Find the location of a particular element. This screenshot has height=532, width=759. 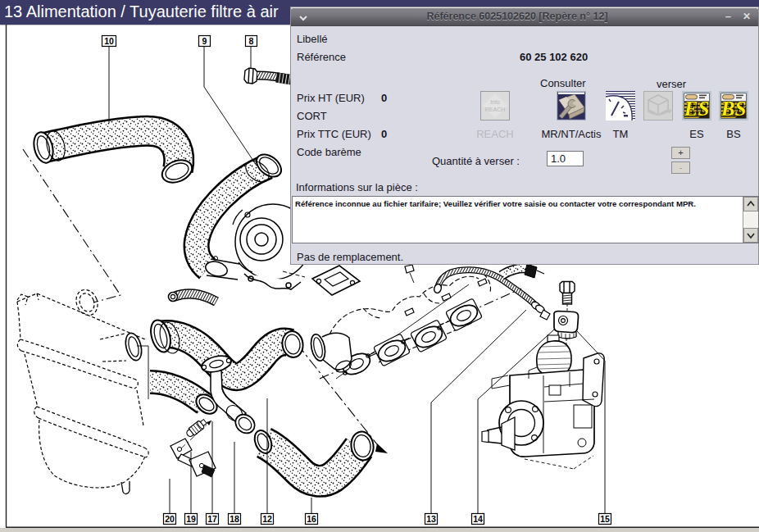

svg-text: 18 is located at coordinates (234, 519).